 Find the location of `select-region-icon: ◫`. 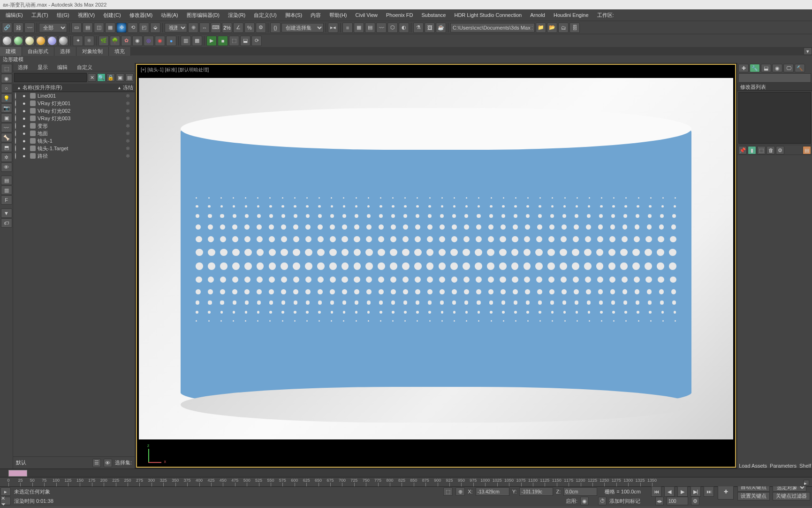

select-region-icon: ◫ is located at coordinates (99, 28).